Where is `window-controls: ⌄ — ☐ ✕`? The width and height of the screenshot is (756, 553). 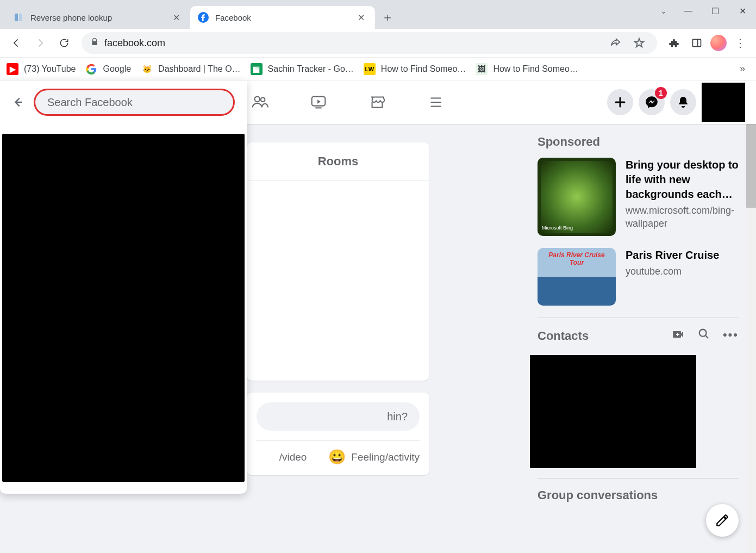
window-controls: ⌄ — ☐ ✕ is located at coordinates (704, 11).